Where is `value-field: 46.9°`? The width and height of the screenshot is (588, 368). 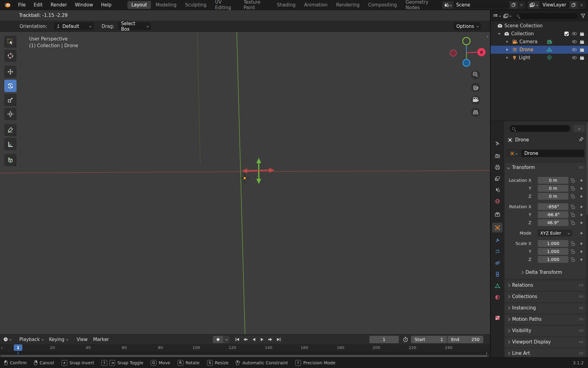 value-field: 46.9° is located at coordinates (553, 223).